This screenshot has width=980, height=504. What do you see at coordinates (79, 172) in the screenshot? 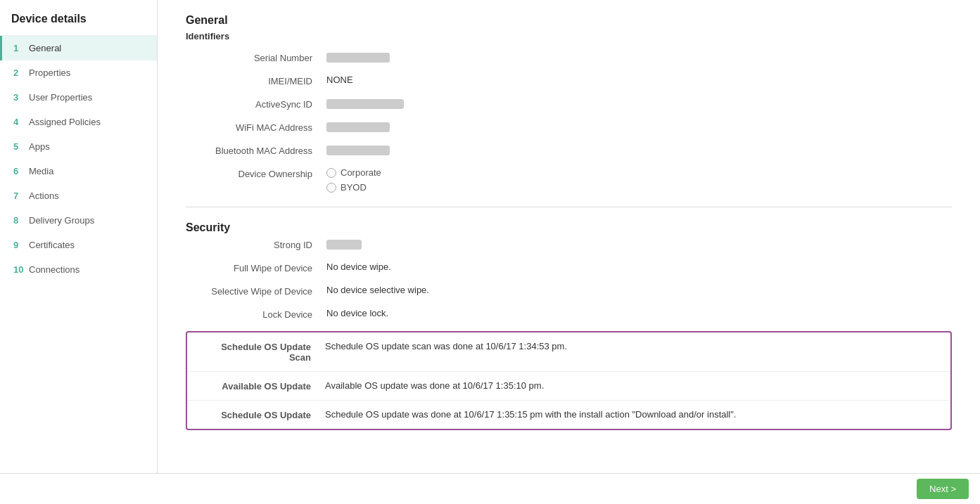
I see `sidebar-item-media: 6Media` at bounding box center [79, 172].